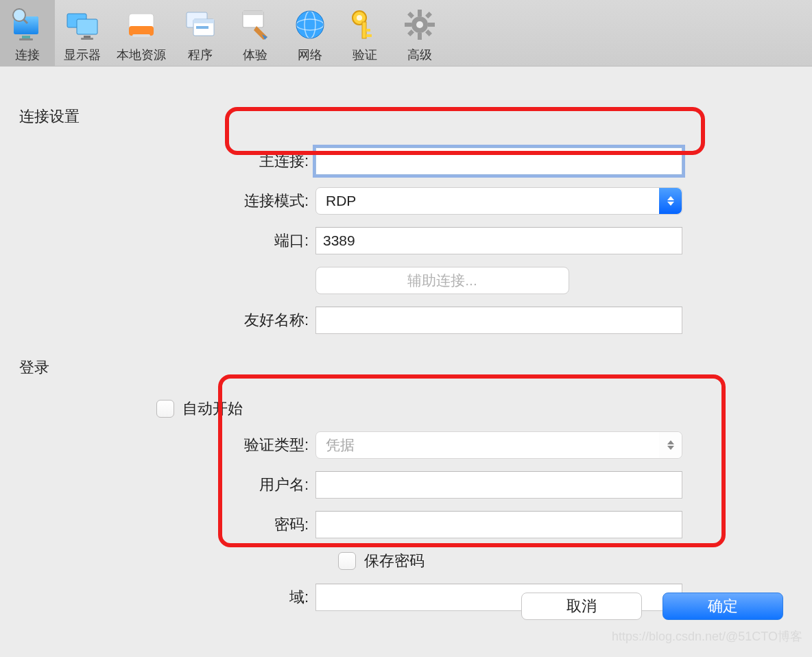  What do you see at coordinates (406, 33) in the screenshot?
I see `toolbar: 连接 显示器 本地资源` at bounding box center [406, 33].